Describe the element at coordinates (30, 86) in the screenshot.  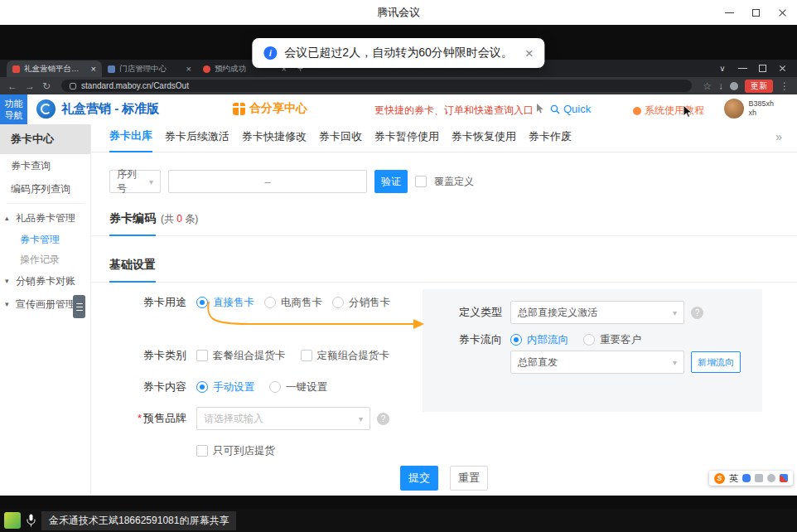
I see `forward-icon: →` at that location.